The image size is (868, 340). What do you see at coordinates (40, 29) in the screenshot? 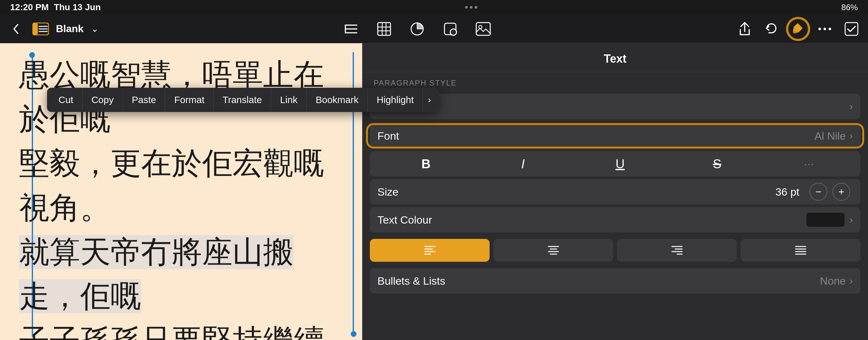
I see `sidebar-toggle-button` at bounding box center [40, 29].